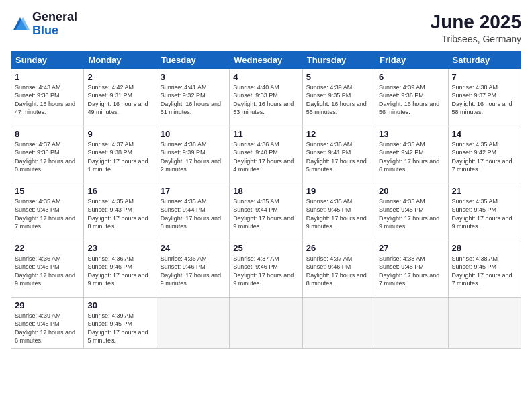 This screenshot has height=411, width=532. I want to click on day-number: 12, so click(339, 134).